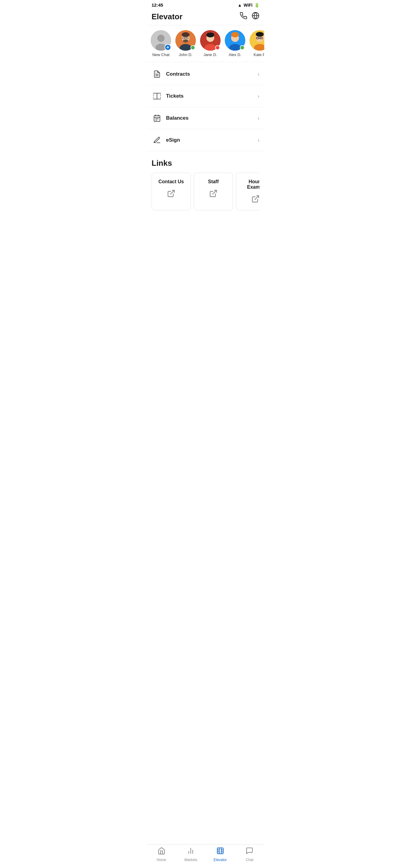 The width and height of the screenshot is (411, 868). Describe the element at coordinates (168, 47) in the screenshot. I see `new-chat-badge: +` at that location.